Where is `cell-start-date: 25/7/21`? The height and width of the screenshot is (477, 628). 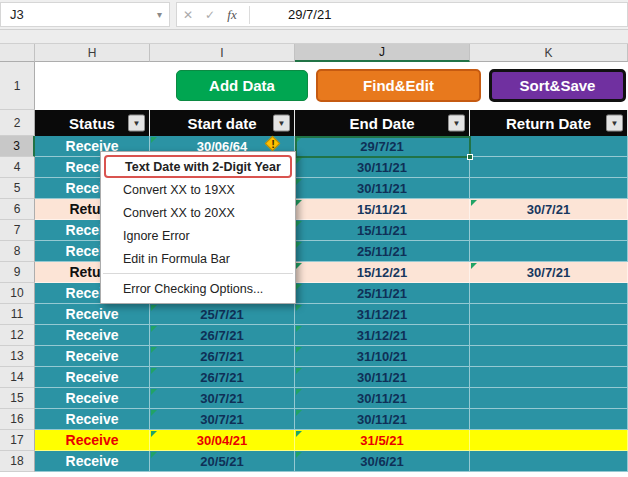
cell-start-date: 25/7/21 is located at coordinates (222, 314).